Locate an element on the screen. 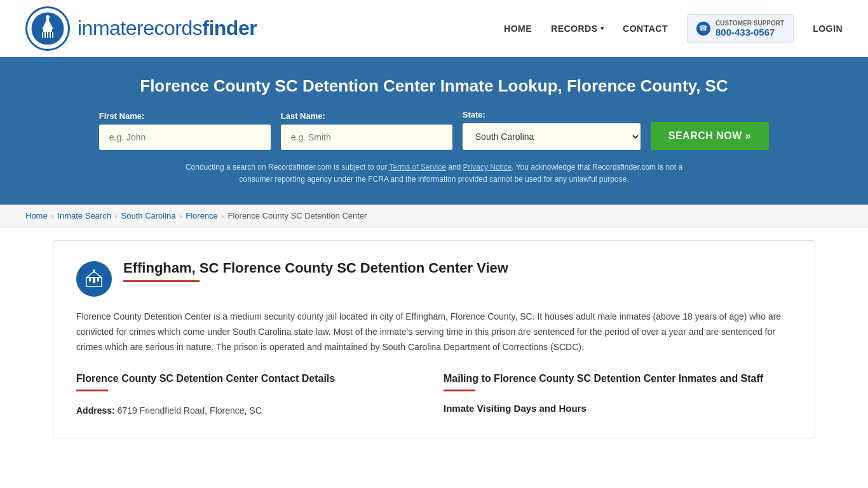 This screenshot has height=488, width=868. disclaimer-text: Conducting a search on Recordsfinder.com… is located at coordinates (434, 173).